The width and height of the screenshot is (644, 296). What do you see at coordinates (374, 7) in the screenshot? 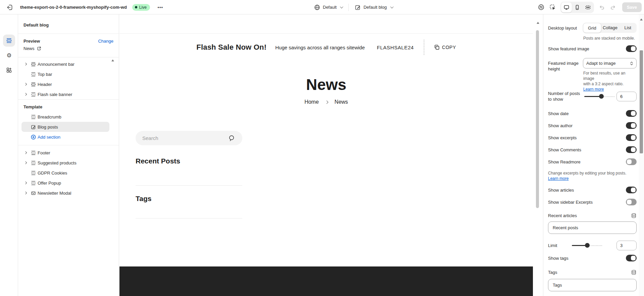
I see `template-selector: Default blog` at bounding box center [374, 7].